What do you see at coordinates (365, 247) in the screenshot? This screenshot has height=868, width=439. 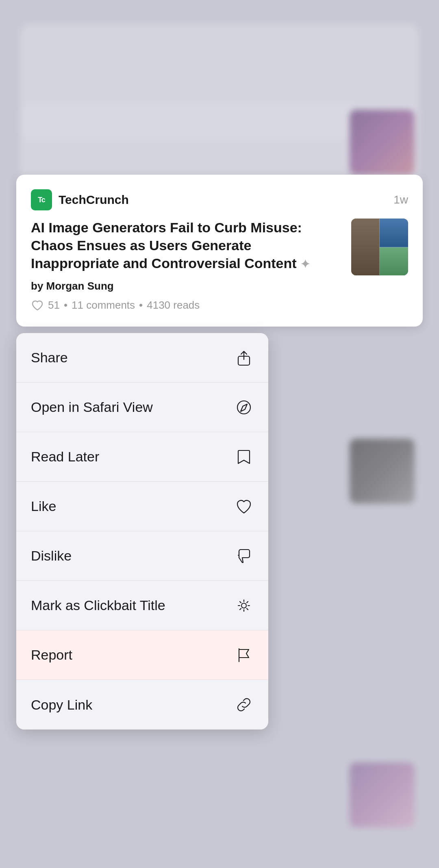 I see `thumb-left` at bounding box center [365, 247].